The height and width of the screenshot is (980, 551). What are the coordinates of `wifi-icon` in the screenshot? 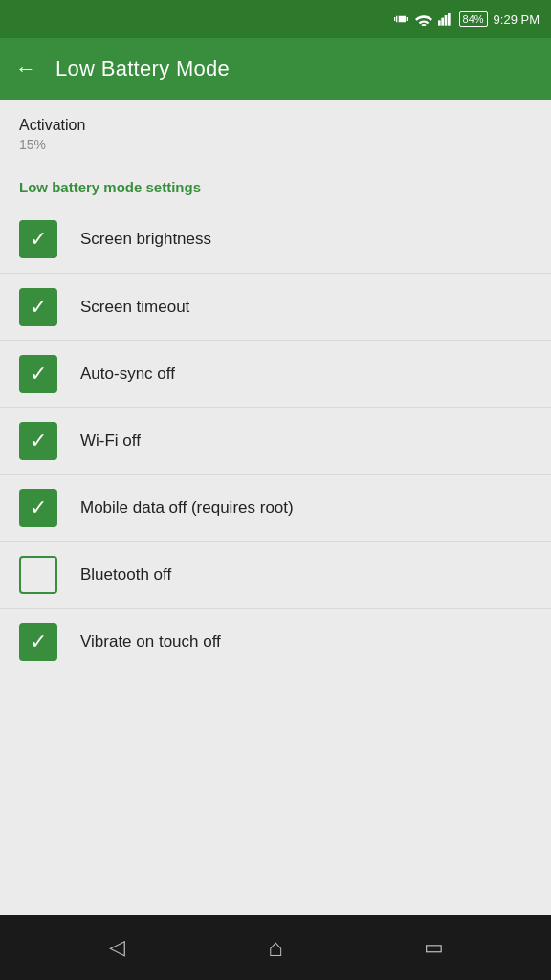 It's located at (424, 19).